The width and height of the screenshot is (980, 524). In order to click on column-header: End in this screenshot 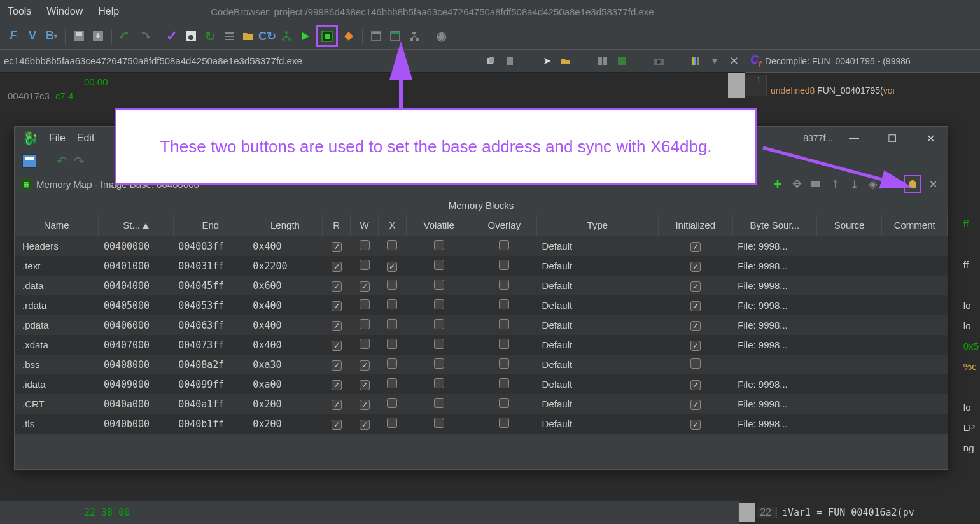, I will do `click(210, 225)`.